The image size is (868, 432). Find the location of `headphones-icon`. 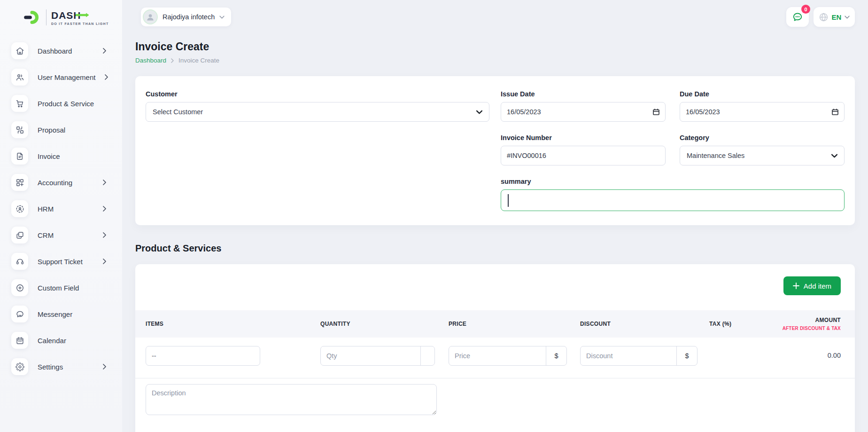

headphones-icon is located at coordinates (20, 261).